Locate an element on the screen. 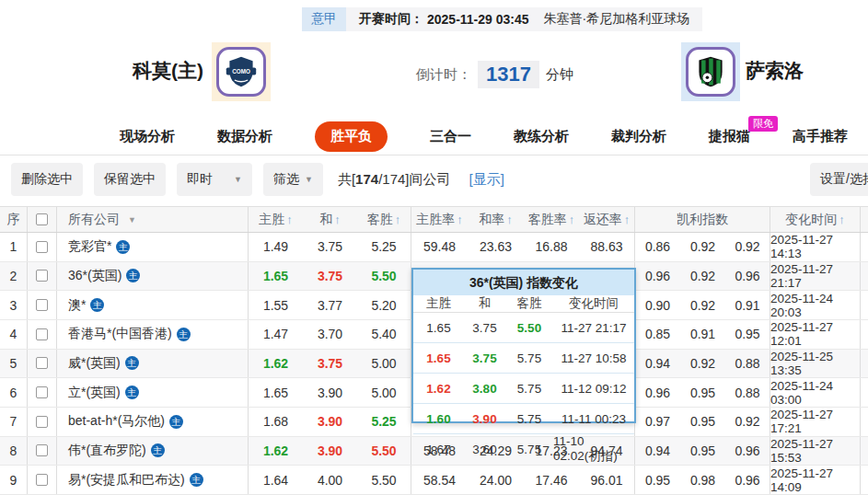  company-cell: 澳*主 is located at coordinates (153, 305).